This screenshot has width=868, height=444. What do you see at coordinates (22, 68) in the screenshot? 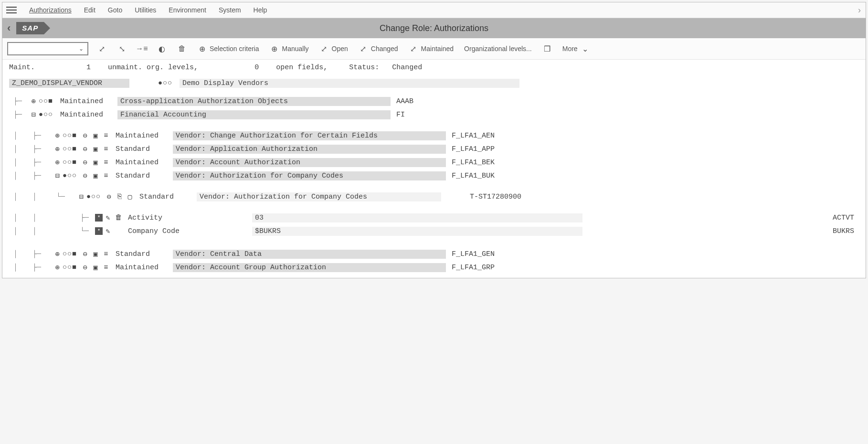
I see `maint-label: Maint.` at bounding box center [22, 68].